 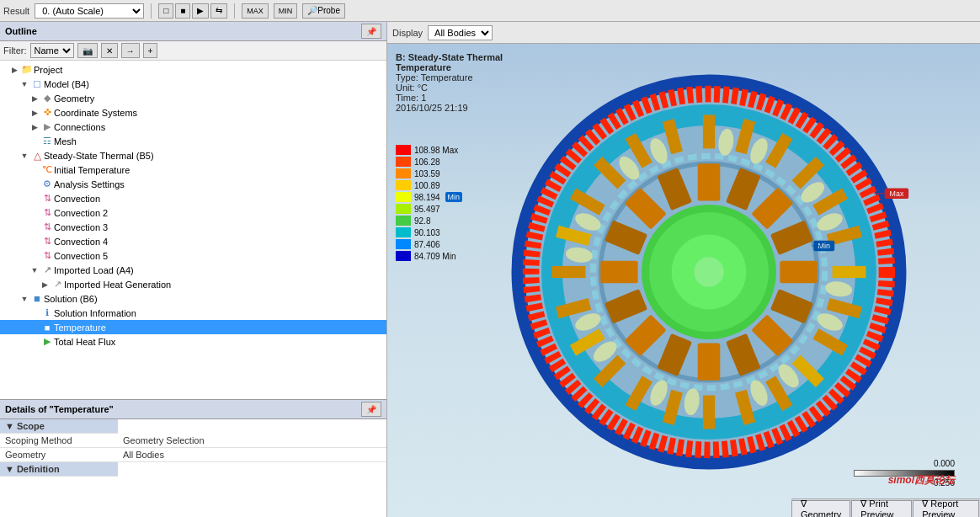 I want to click on tree-toggle-temperature, so click(x=35, y=328).